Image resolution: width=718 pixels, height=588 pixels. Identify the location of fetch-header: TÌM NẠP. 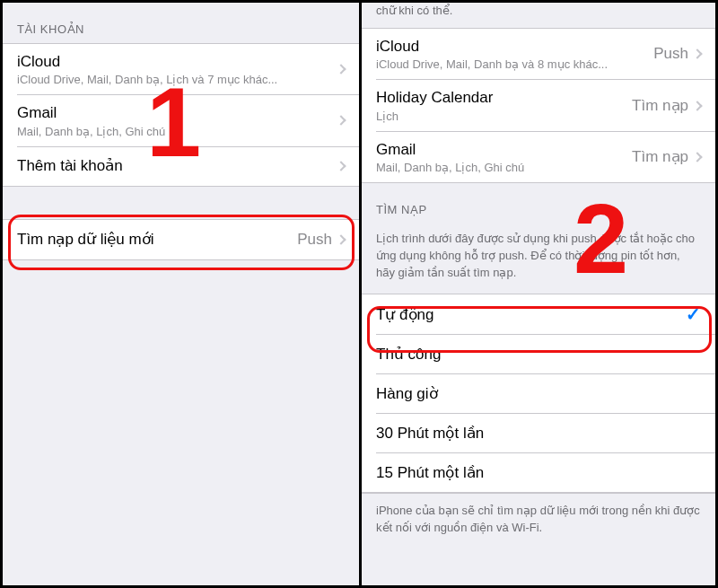
(538, 203).